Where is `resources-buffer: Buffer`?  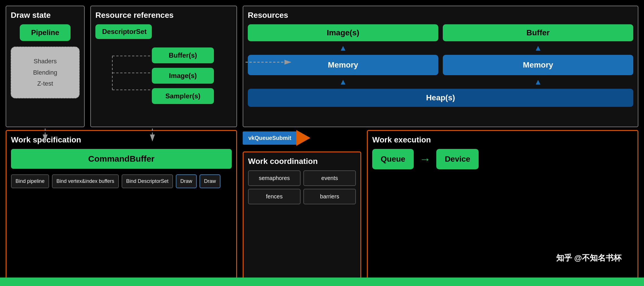 resources-buffer: Buffer is located at coordinates (538, 33).